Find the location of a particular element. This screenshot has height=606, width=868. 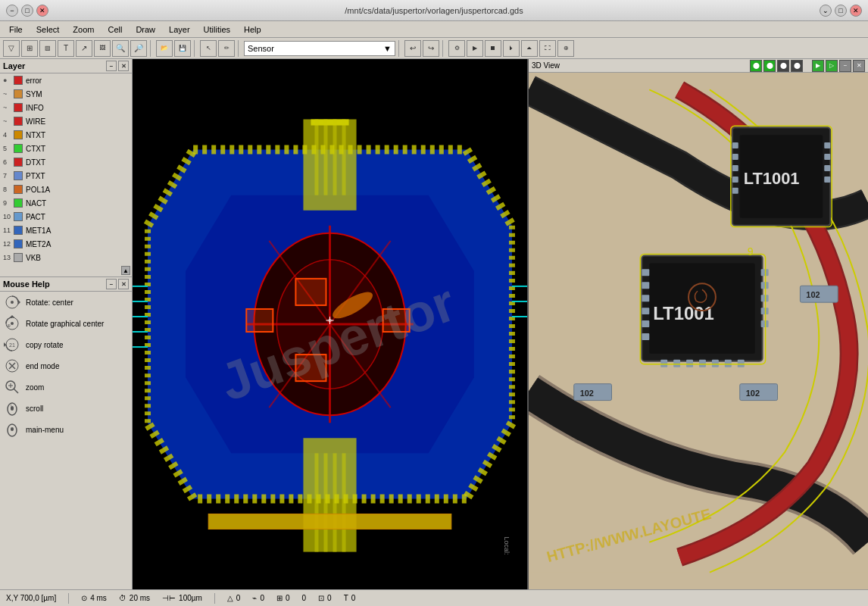

tb-btn1: ⚙ is located at coordinates (457, 48).